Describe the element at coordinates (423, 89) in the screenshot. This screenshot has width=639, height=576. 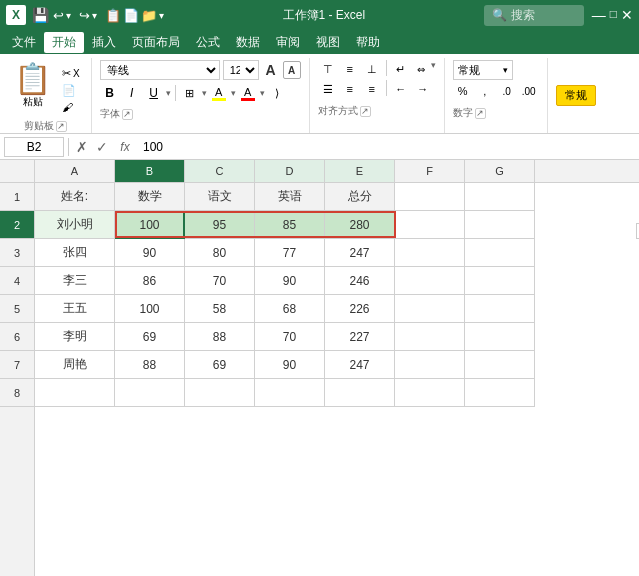
I see `increase-indent-btn: →` at that location.